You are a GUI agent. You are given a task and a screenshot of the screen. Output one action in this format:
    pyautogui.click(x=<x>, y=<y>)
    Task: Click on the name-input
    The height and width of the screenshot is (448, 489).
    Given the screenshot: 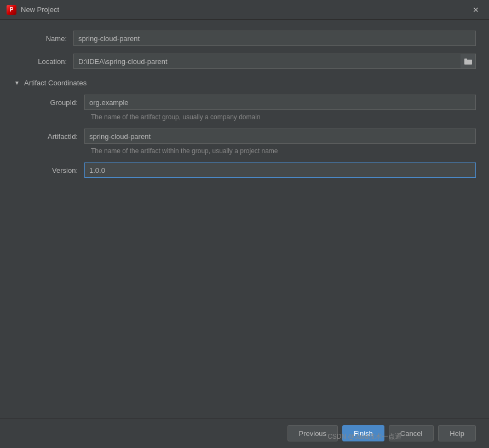 What is the action you would take?
    pyautogui.click(x=275, y=38)
    